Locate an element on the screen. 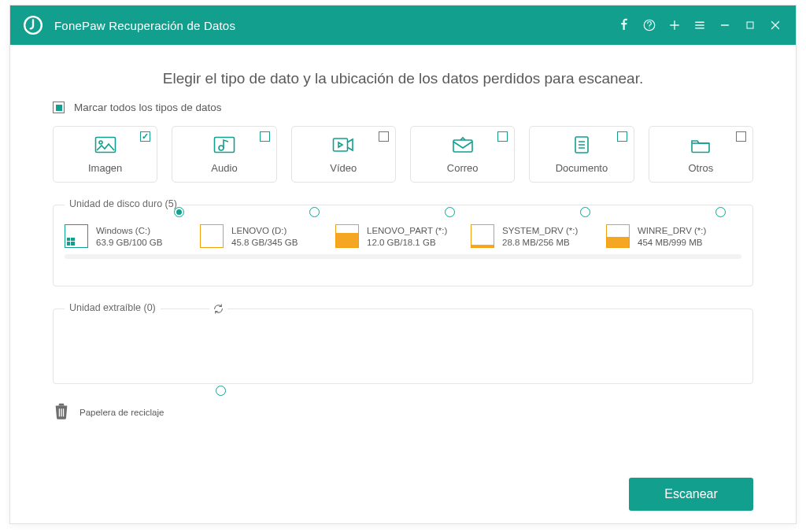 This screenshot has height=532, width=806. maximize-button is located at coordinates (750, 25).